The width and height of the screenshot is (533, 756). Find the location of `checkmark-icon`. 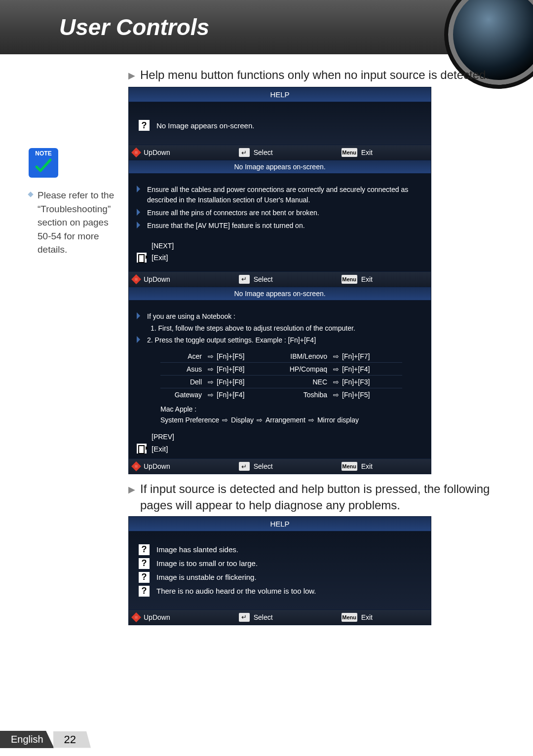

checkmark-icon is located at coordinates (43, 166).